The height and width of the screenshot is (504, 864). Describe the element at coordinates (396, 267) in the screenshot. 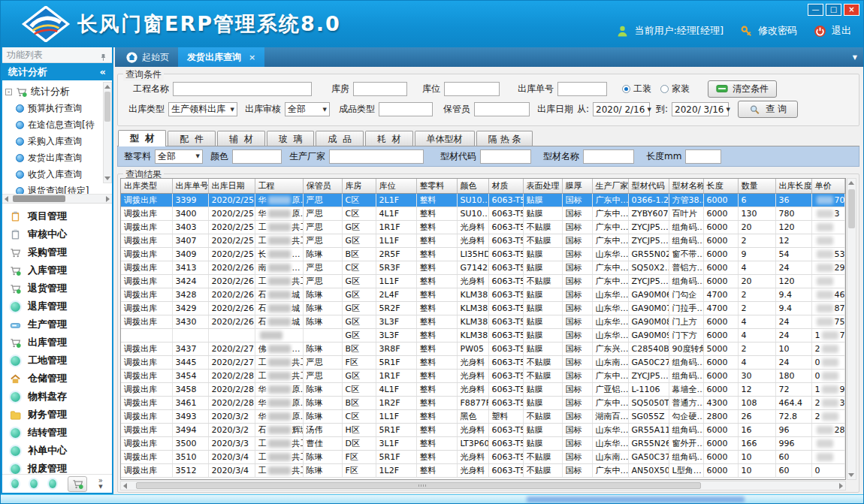

I see `table-cell: 5R3F` at that location.